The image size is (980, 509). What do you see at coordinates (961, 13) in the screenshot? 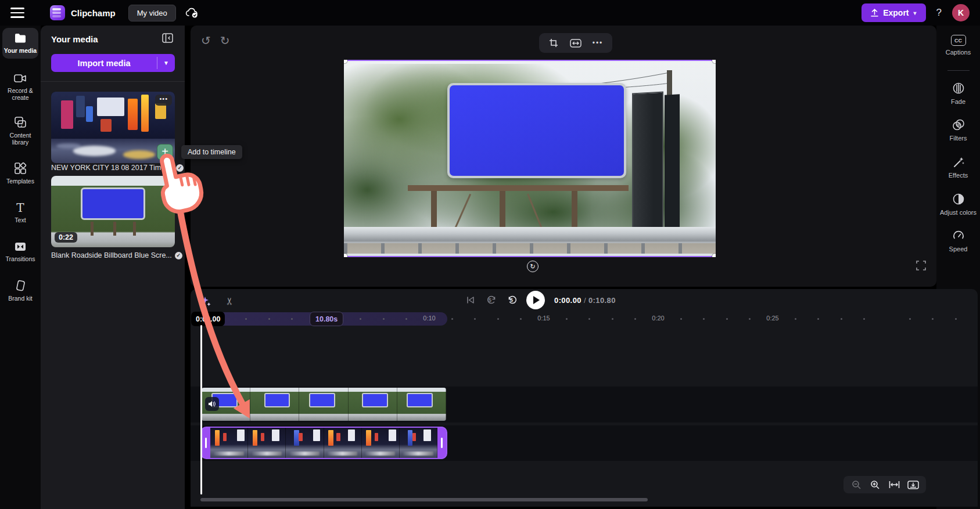
I see `avatar: K` at bounding box center [961, 13].